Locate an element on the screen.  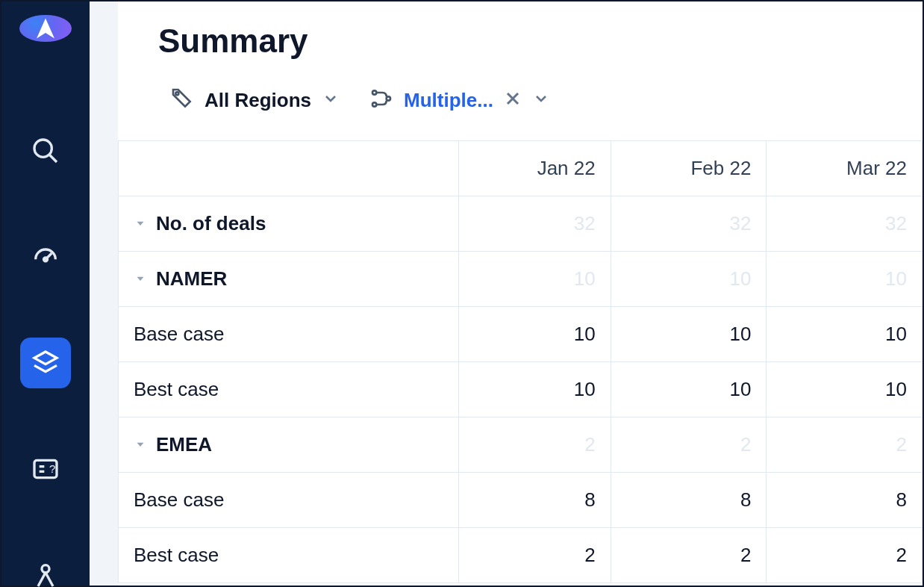
table-header-col: Mar 22 is located at coordinates (845, 169).